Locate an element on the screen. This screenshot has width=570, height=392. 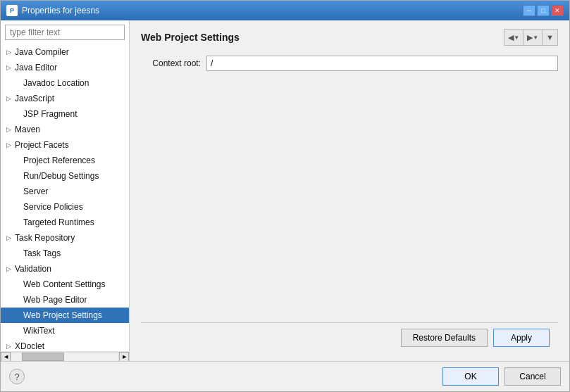
sidebar-item-javascript: ▷ JavaScript is located at coordinates (65, 99).